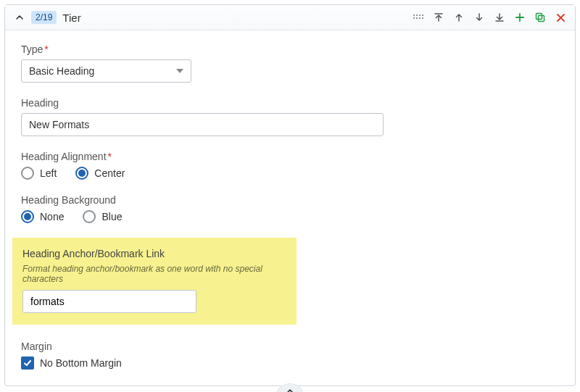 This screenshot has width=580, height=392. I want to click on alignment-label: Heading Alignment*, so click(290, 157).